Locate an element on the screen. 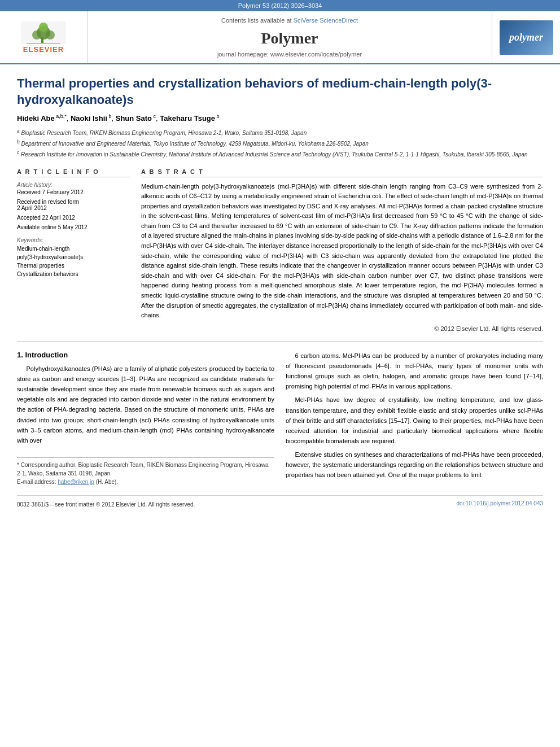 Image resolution: width=560 pixels, height=747 pixels. author-3: Shun Sato is located at coordinates (134, 119).